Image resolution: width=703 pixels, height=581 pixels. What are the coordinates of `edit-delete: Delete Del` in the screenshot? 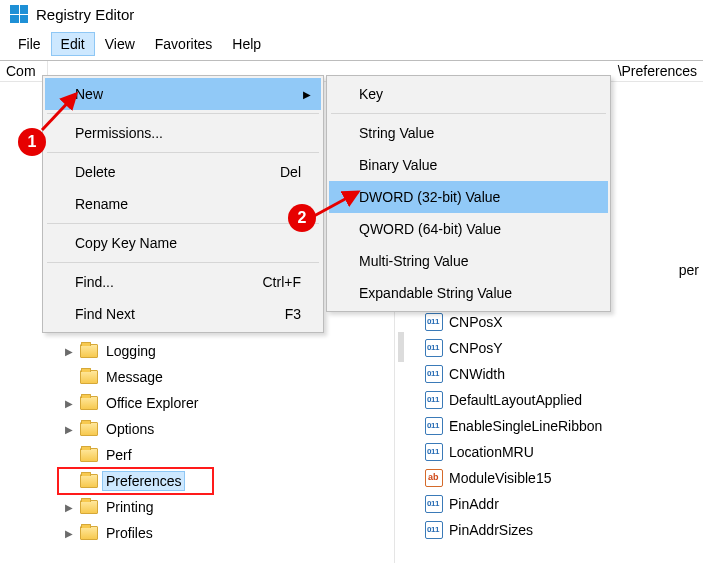 It's located at (183, 172).